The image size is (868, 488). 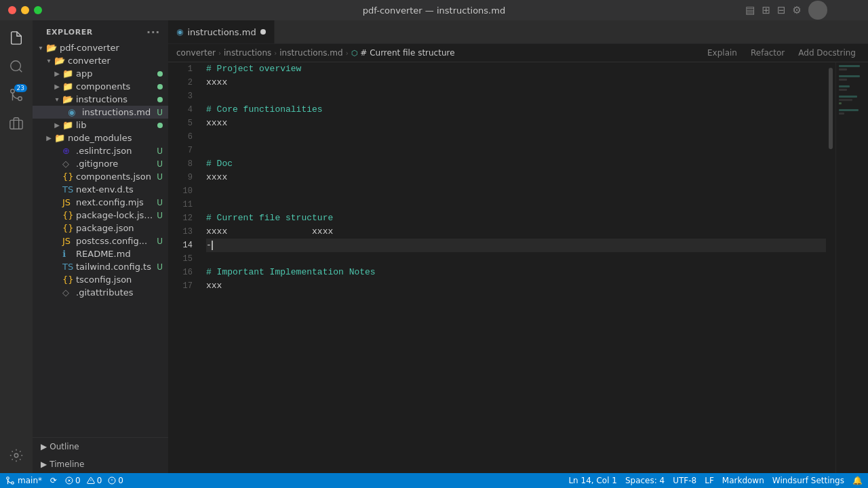 What do you see at coordinates (857, 481) in the screenshot?
I see `bell-status: 🔔` at bounding box center [857, 481].